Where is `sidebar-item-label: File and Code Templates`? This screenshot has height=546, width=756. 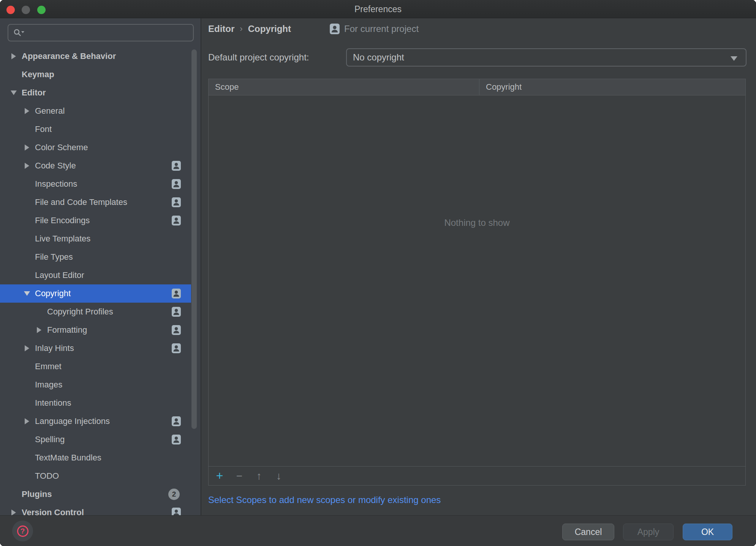 sidebar-item-label: File and Code Templates is located at coordinates (81, 202).